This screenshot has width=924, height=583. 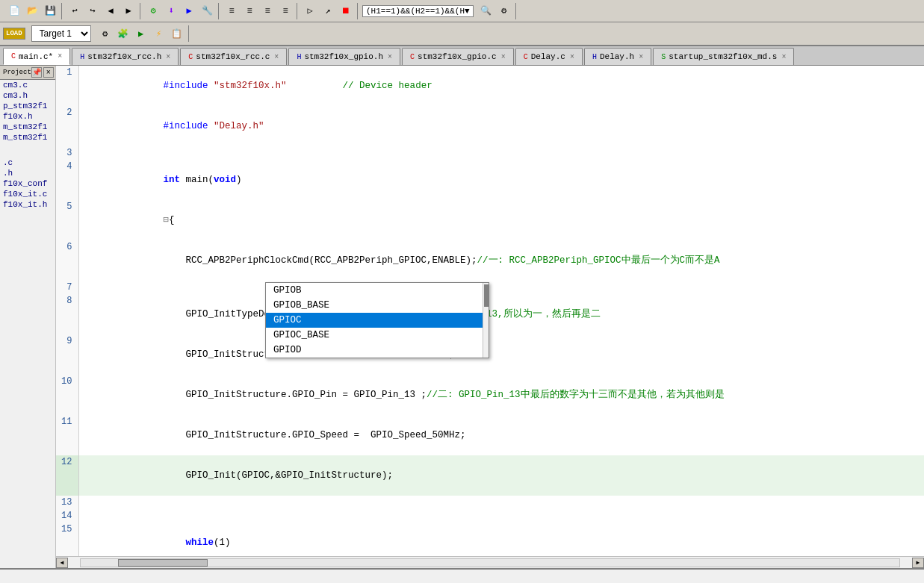 What do you see at coordinates (123, 34) in the screenshot?
I see `manage-components-btn: 🧩` at bounding box center [123, 34].